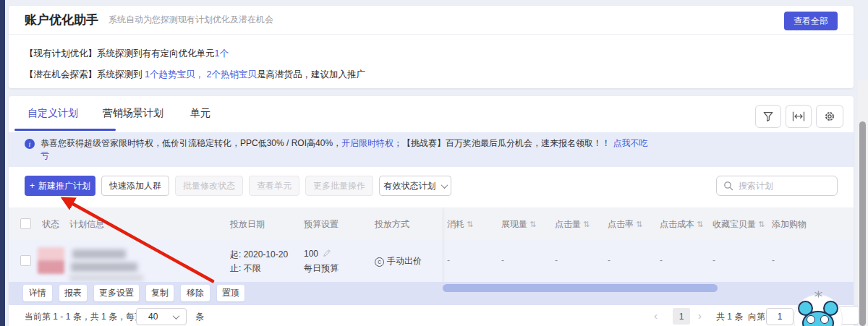 This screenshot has height=326, width=868. What do you see at coordinates (700, 315) in the screenshot?
I see `next-page-button: ›` at bounding box center [700, 315].